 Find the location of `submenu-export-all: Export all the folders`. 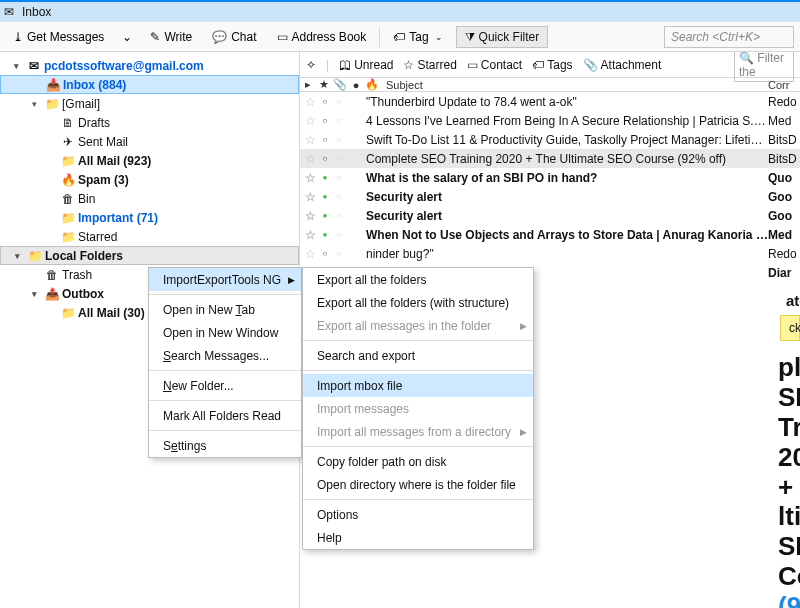

submenu-export-all: Export all the folders is located at coordinates (418, 280).